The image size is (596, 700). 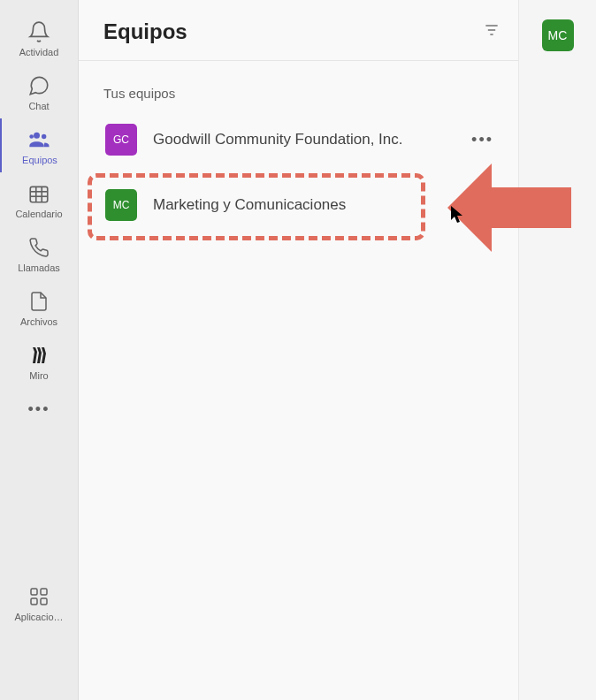 What do you see at coordinates (299, 30) in the screenshot?
I see `topbar: Equipos` at bounding box center [299, 30].